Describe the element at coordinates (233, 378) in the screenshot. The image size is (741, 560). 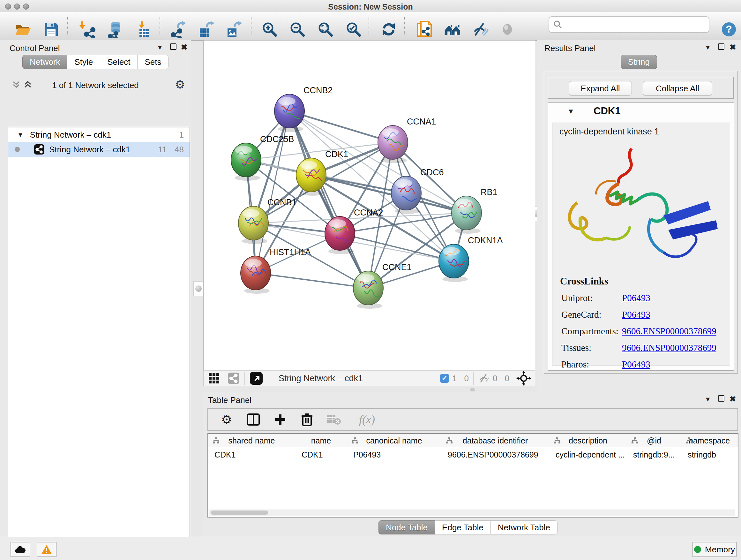
I see `network-view-icon` at that location.